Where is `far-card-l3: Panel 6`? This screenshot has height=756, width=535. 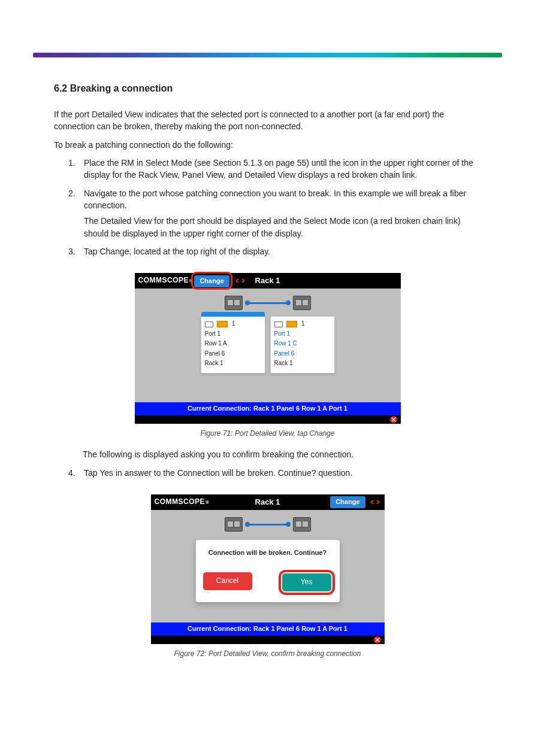
far-card-l3: Panel 6 is located at coordinates (303, 354).